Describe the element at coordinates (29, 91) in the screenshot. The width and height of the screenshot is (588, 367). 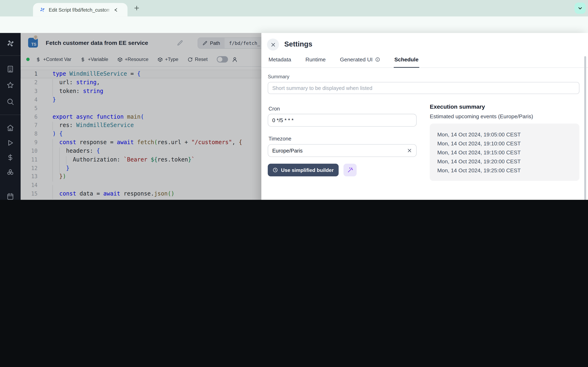
I see `line-number: 3` at that location.